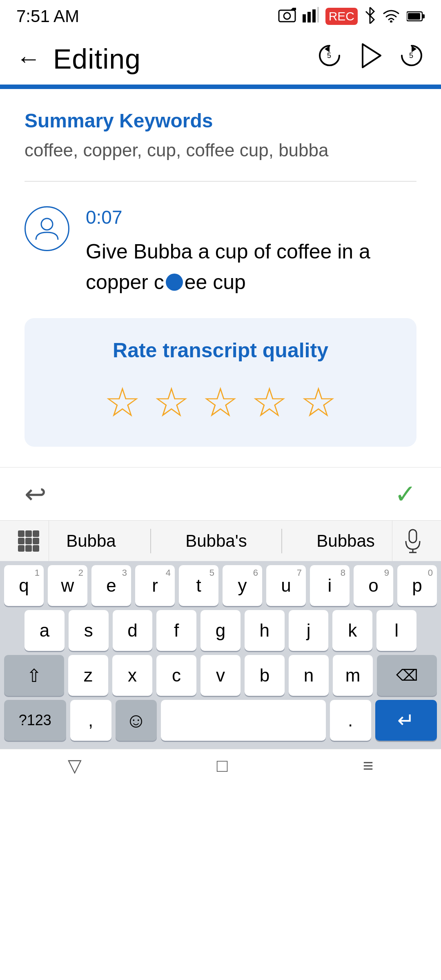 Image resolution: width=441 pixels, height=980 pixels. I want to click on key-backspace: ⌫, so click(407, 675).